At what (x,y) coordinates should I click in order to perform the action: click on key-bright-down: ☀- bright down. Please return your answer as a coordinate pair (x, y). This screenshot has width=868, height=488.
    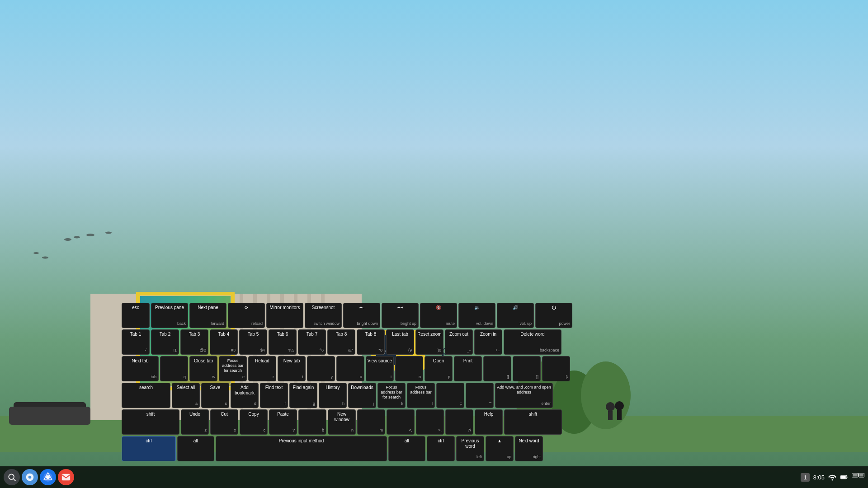
    Looking at the image, I should click on (362, 315).